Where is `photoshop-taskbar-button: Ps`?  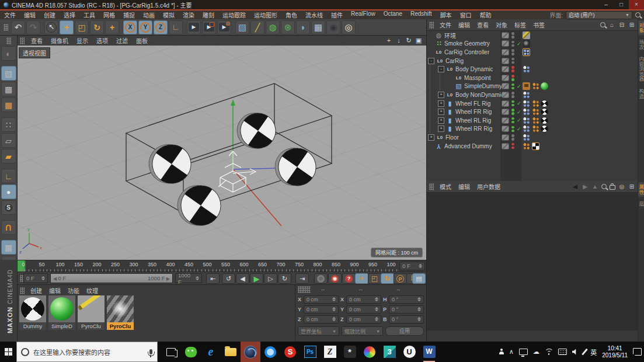
photoshop-taskbar-button: Ps is located at coordinates (310, 351).